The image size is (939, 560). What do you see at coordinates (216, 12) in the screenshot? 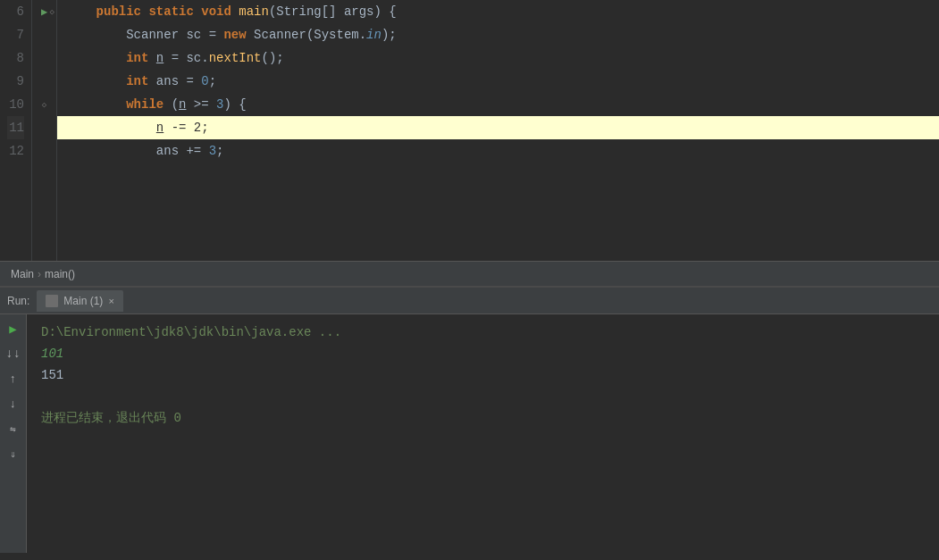
I see `keyword-void: void` at bounding box center [216, 12].